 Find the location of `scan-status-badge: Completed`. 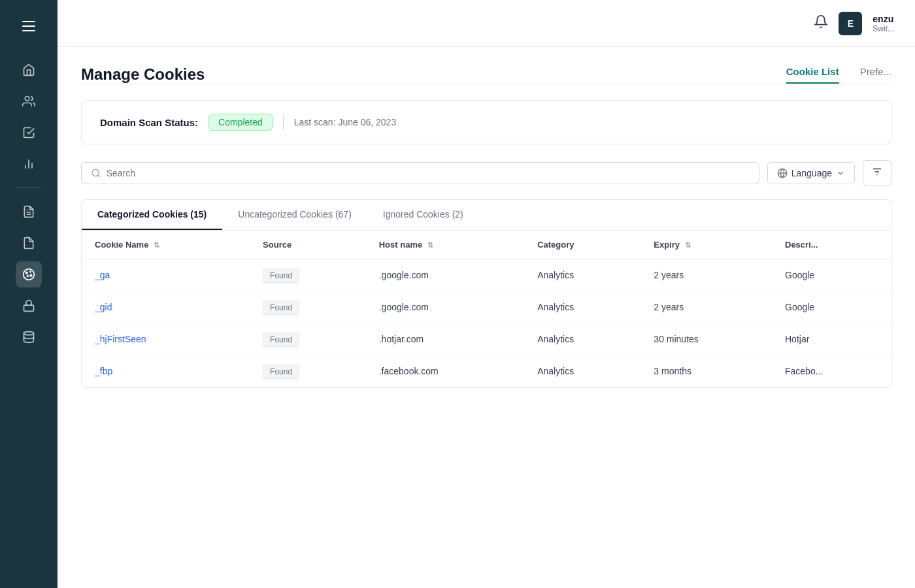

scan-status-badge: Completed is located at coordinates (241, 122).